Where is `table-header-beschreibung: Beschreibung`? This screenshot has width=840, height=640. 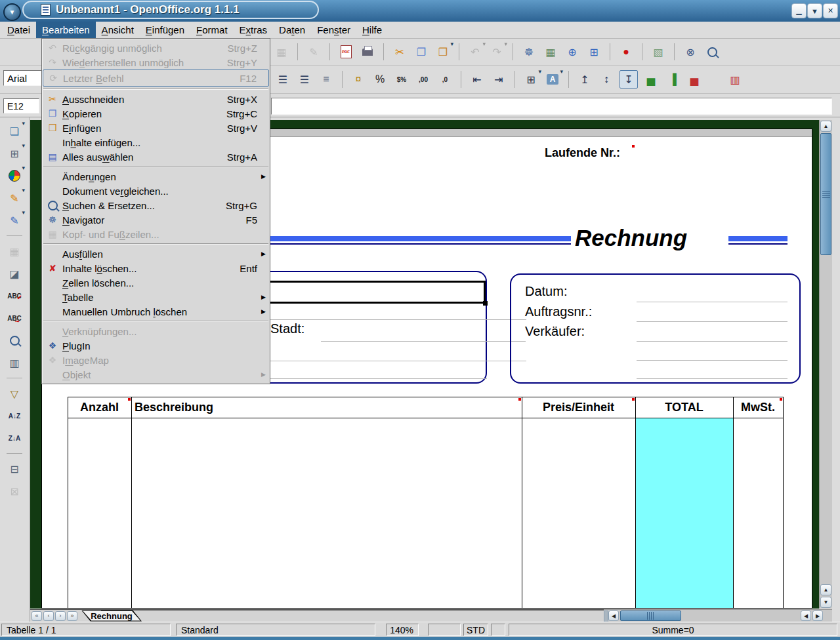
table-header-beschreibung: Beschreibung is located at coordinates (327, 407).